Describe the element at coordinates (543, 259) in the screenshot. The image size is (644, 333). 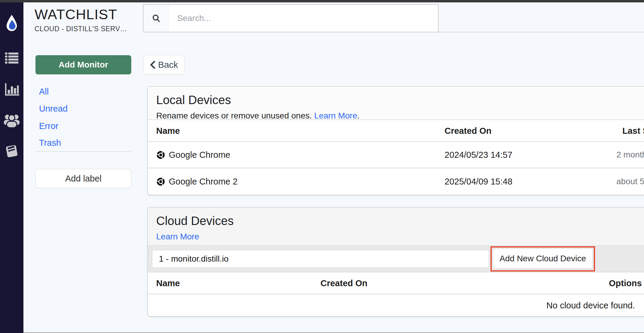
I see `add-cloud-device-button: Add New Cloud Device` at that location.